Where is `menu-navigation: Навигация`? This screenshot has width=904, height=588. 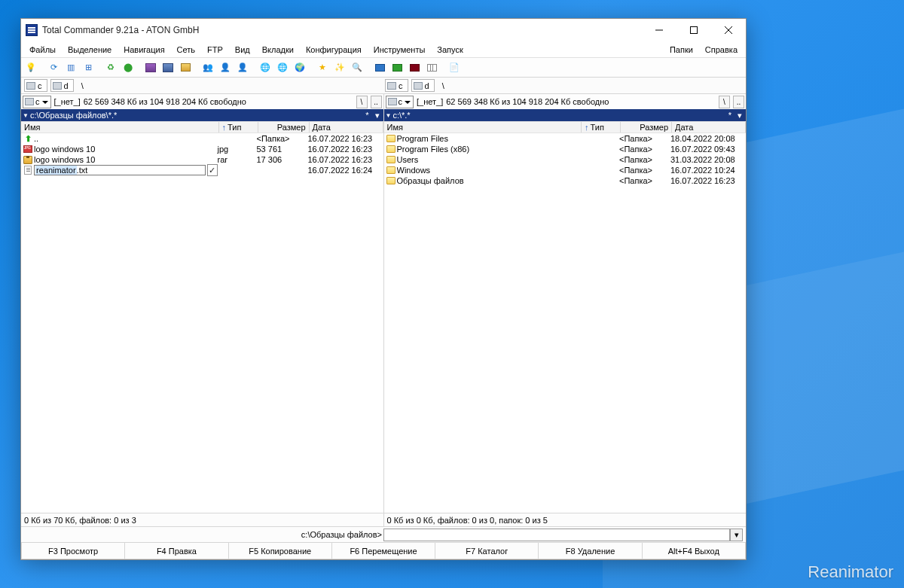
menu-navigation: Навигация is located at coordinates (144, 50).